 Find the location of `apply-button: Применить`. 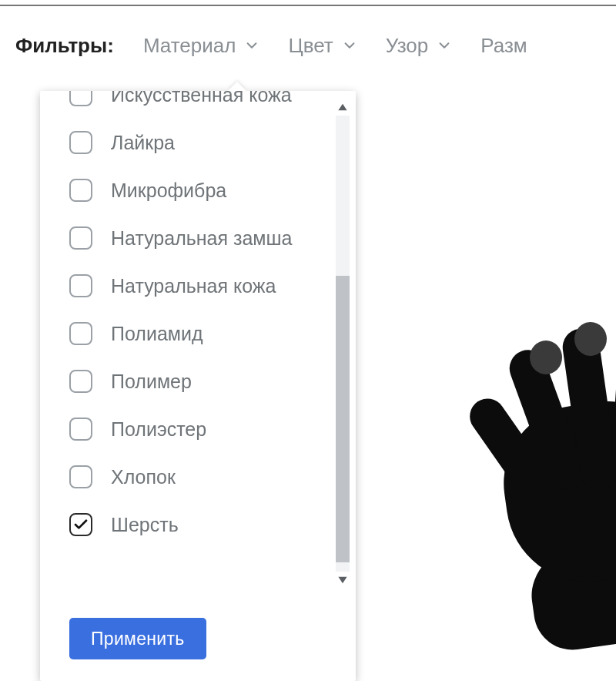

apply-button: Применить is located at coordinates (138, 639).